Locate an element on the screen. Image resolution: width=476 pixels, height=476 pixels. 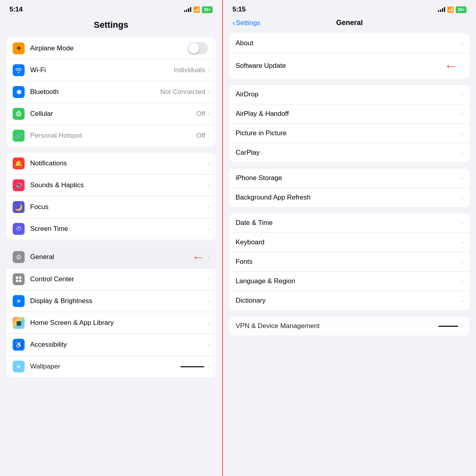
hotspot-row: 🔗 Personal Hotspot Off › is located at coordinates (111, 136).